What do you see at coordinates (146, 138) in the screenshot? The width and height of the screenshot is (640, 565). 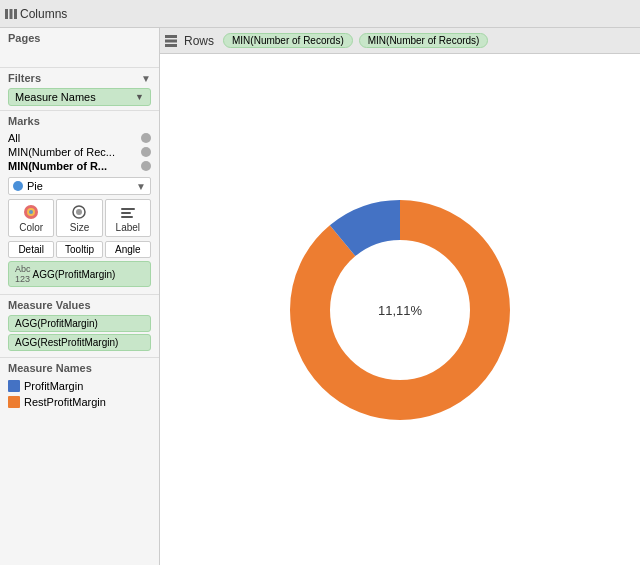 I see `marks-dot-all` at bounding box center [146, 138].